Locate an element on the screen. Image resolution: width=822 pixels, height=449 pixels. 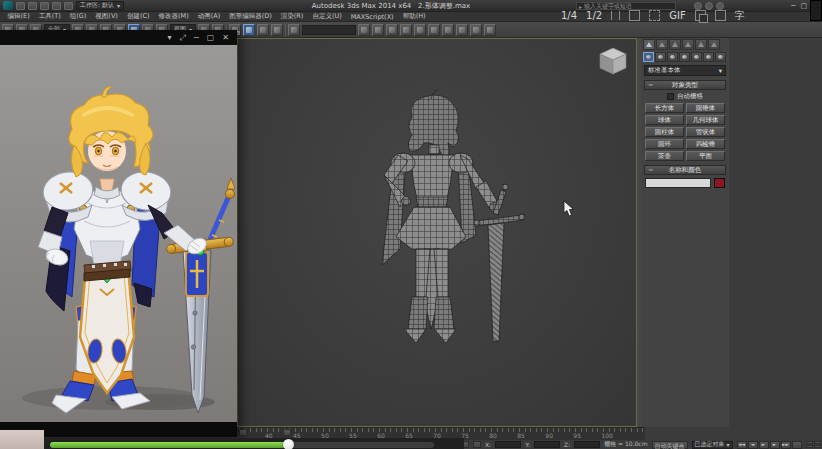
video-progress-knob is located at coordinates (288, 444).